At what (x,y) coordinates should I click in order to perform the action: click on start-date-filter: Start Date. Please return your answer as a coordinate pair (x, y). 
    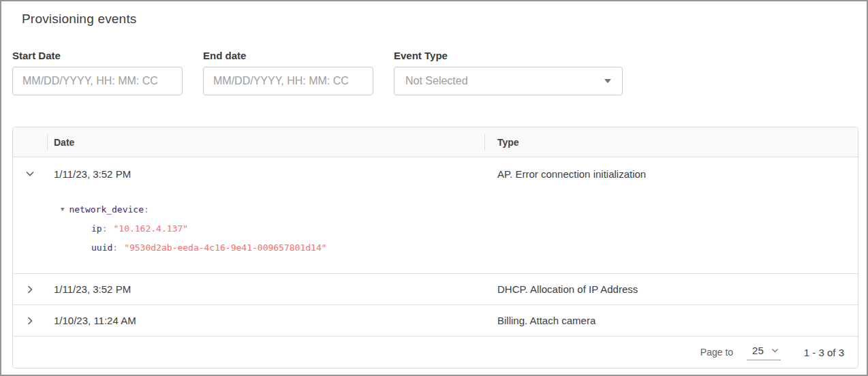
    Looking at the image, I should click on (97, 72).